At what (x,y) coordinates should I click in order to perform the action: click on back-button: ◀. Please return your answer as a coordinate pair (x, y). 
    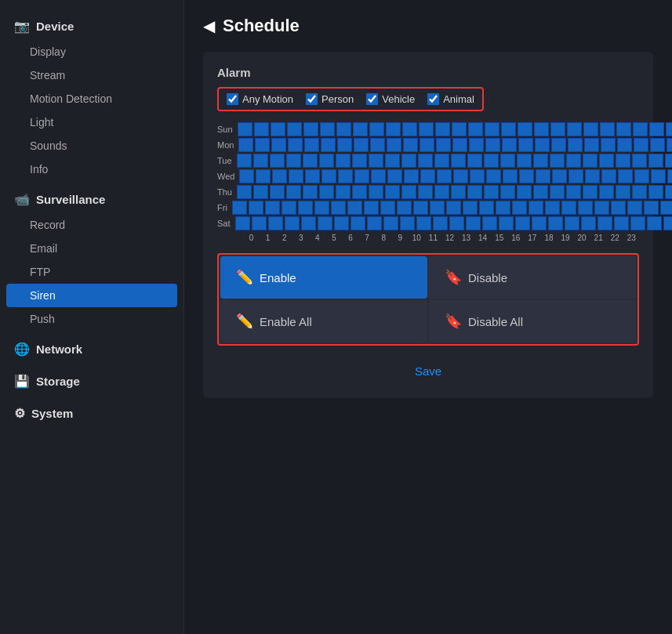
    Looking at the image, I should click on (209, 26).